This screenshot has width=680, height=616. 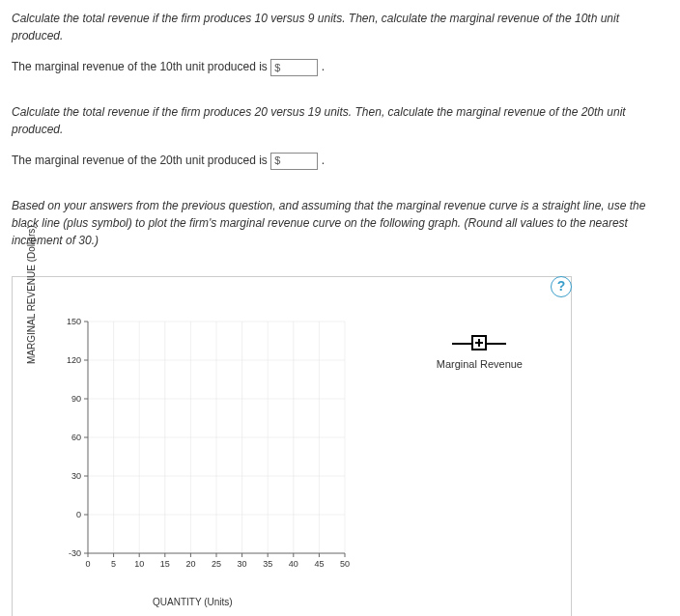 What do you see at coordinates (340, 27) in the screenshot?
I see `q1-prompt: Calculate the total revenue if the firm …` at bounding box center [340, 27].